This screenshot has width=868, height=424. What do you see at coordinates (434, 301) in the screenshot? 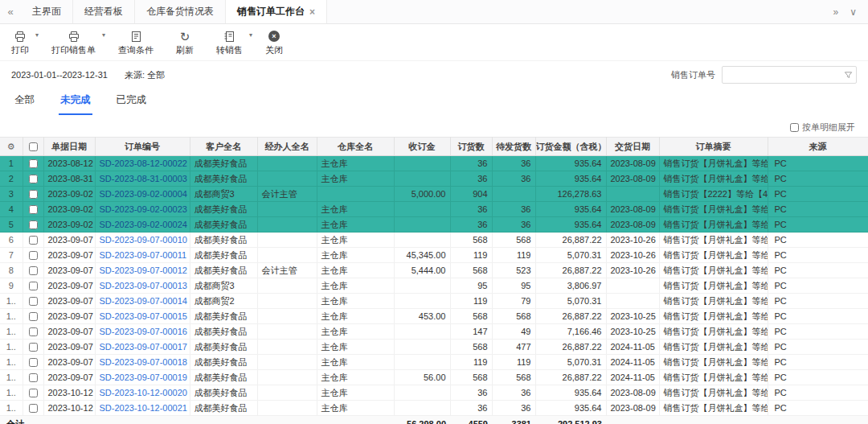
I see `table-row: 1..2023-09-07SD-2023-09-07-00014成都商贸2主仓库…` at bounding box center [434, 301].